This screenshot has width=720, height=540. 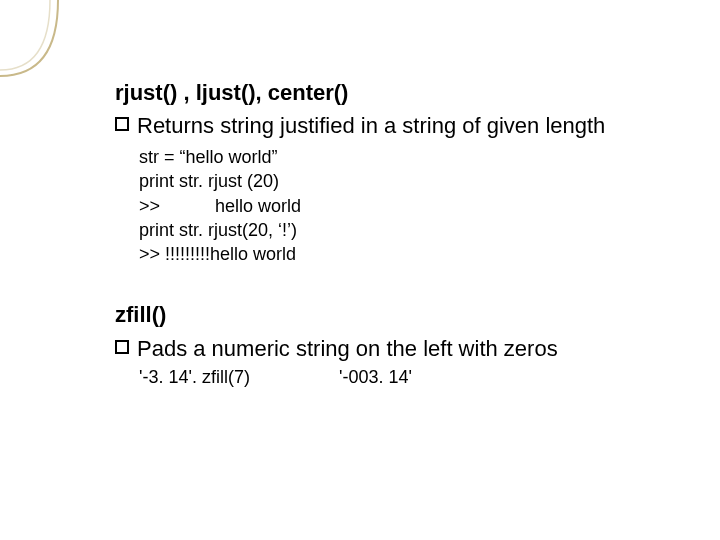 I want to click on zfill-result: '-003. 14', so click(x=500, y=378).